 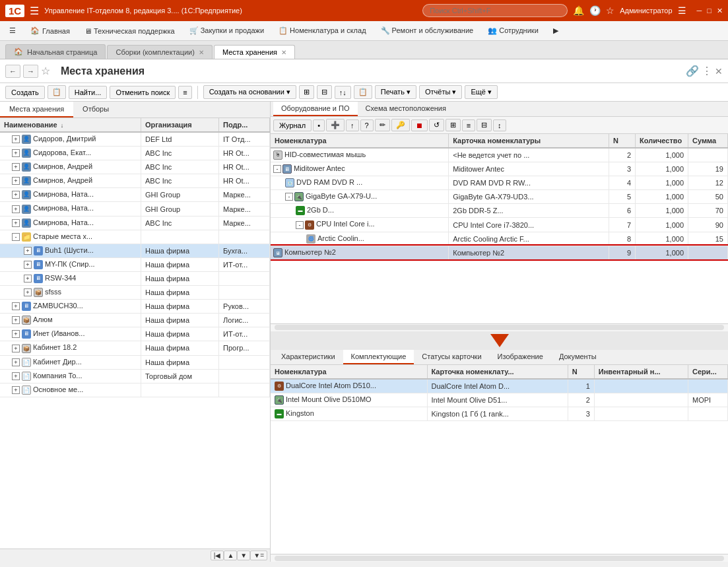 I want to click on nav-back-btn: ←, so click(x=13, y=71).